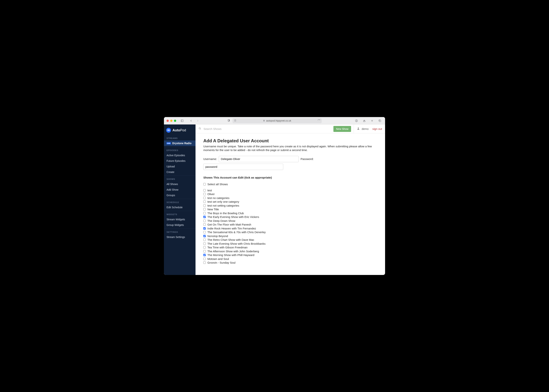  What do you see at coordinates (180, 237) in the screenshot?
I see `sidebar-item: Stream Settings` at bounding box center [180, 237].